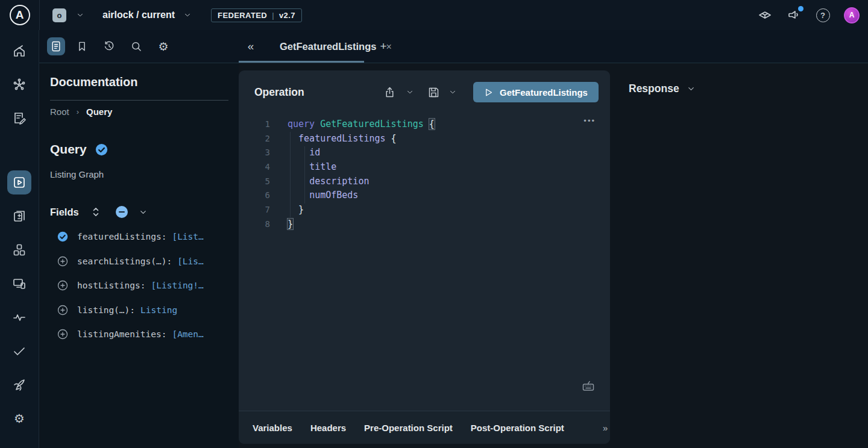  What do you see at coordinates (383, 46) in the screenshot?
I see `new-tab-button: +` at bounding box center [383, 46].